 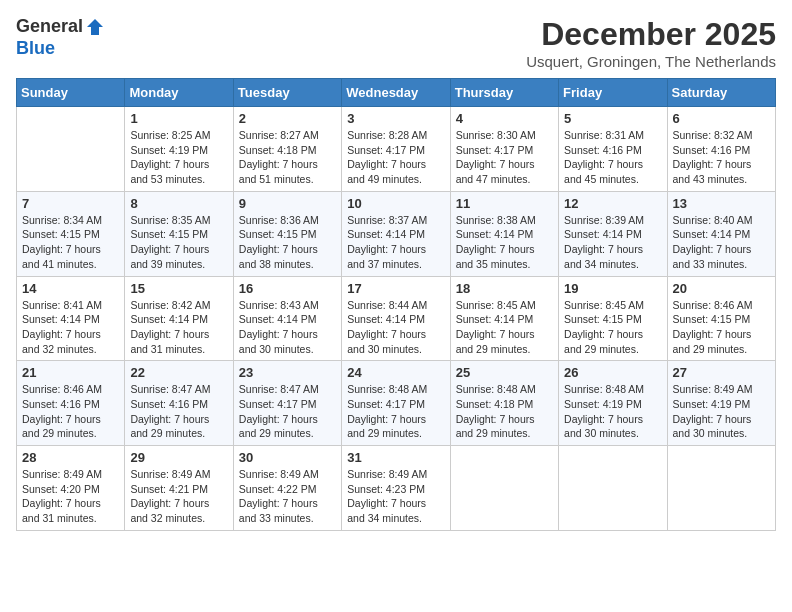 I want to click on day-number: 23, so click(x=288, y=372).